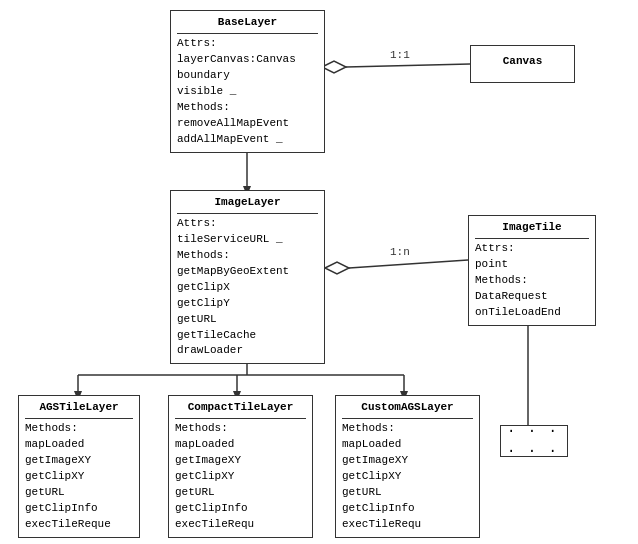 The height and width of the screenshot is (544, 638). What do you see at coordinates (532, 230) in the screenshot?
I see `image-tile-title: ImageTile` at bounding box center [532, 230].